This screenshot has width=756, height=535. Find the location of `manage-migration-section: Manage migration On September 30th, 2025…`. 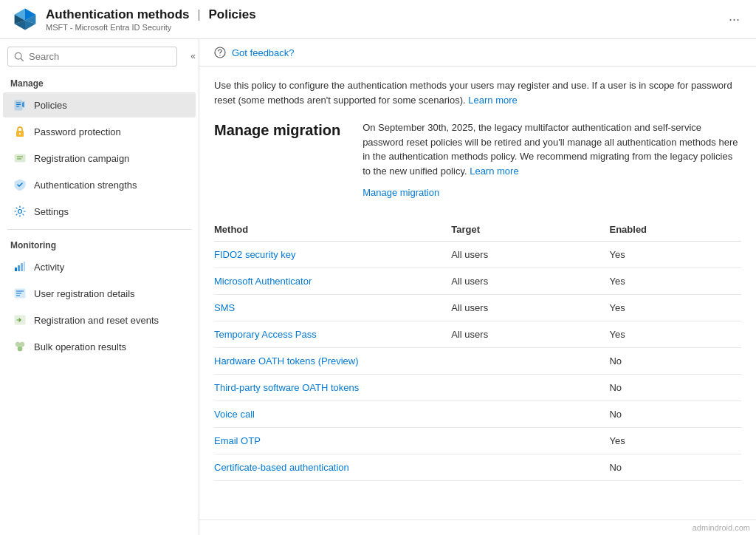

manage-migration-section: Manage migration On September 30th, 2025… is located at coordinates (478, 160).